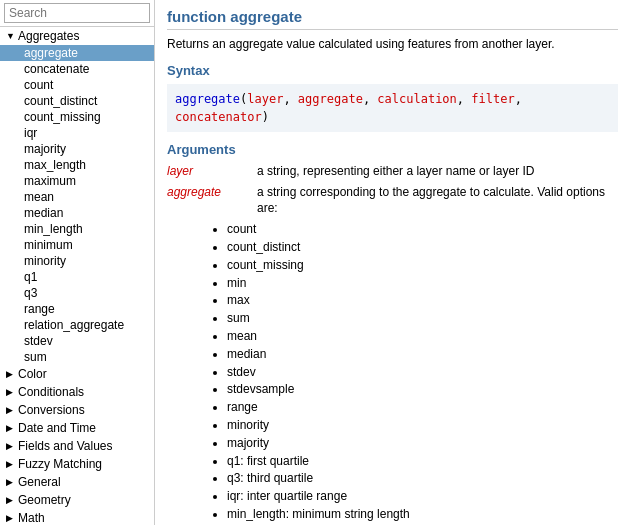  Describe the element at coordinates (32, 518) in the screenshot. I see `category-math-label: Math` at that location.